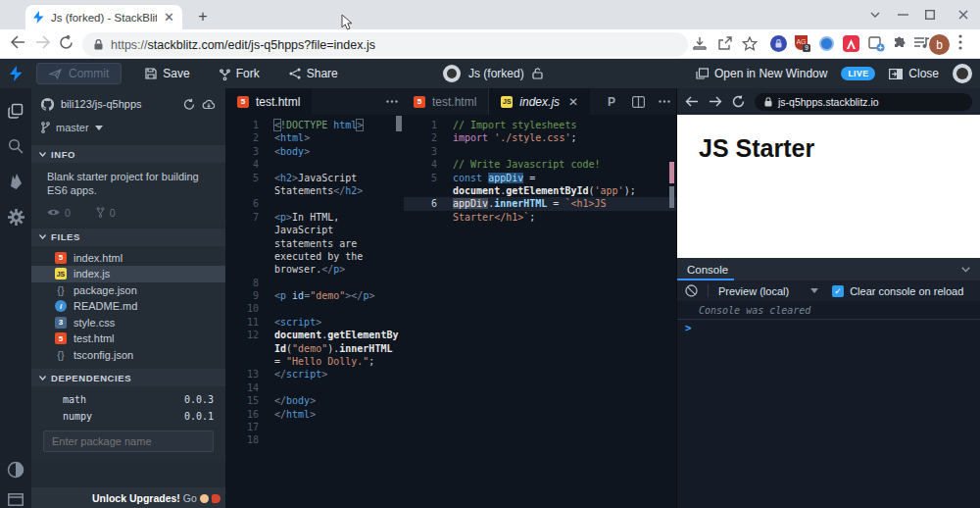 The width and height of the screenshot is (980, 508). Describe the element at coordinates (537, 74) in the screenshot. I see `unlock-icon` at that location.